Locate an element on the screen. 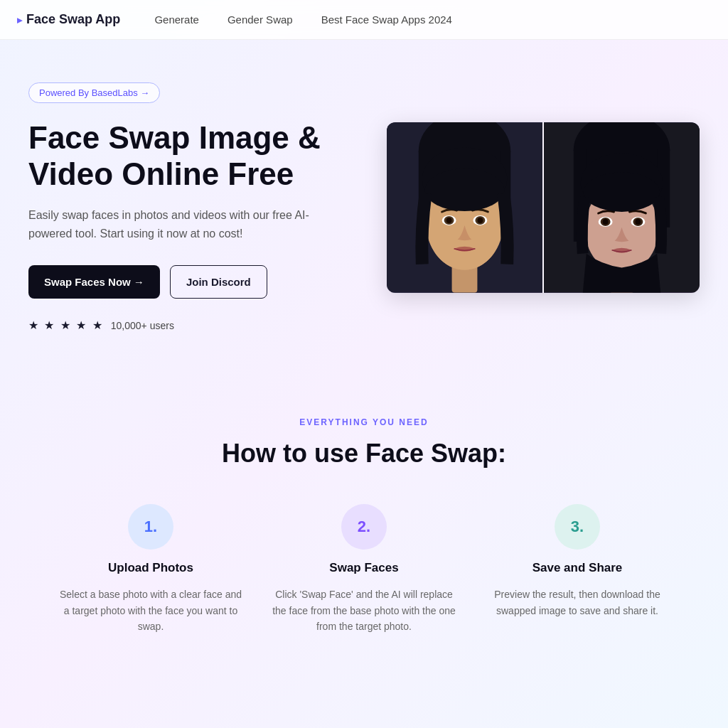 This screenshot has width=728, height=728. navbar: ▸ Face Swap App Generate Gender Swap Bes… is located at coordinates (364, 20).